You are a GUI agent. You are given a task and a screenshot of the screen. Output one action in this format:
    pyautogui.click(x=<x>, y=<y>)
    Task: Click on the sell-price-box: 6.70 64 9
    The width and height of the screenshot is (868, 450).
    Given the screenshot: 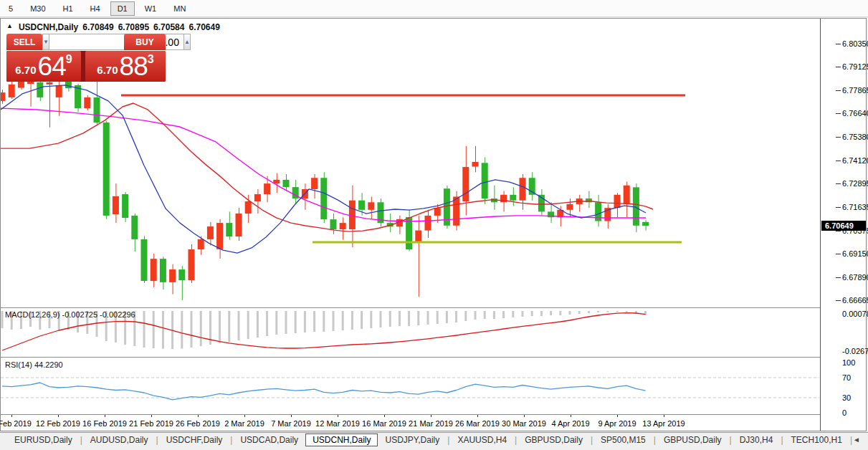 What is the action you would take?
    pyautogui.click(x=44, y=66)
    